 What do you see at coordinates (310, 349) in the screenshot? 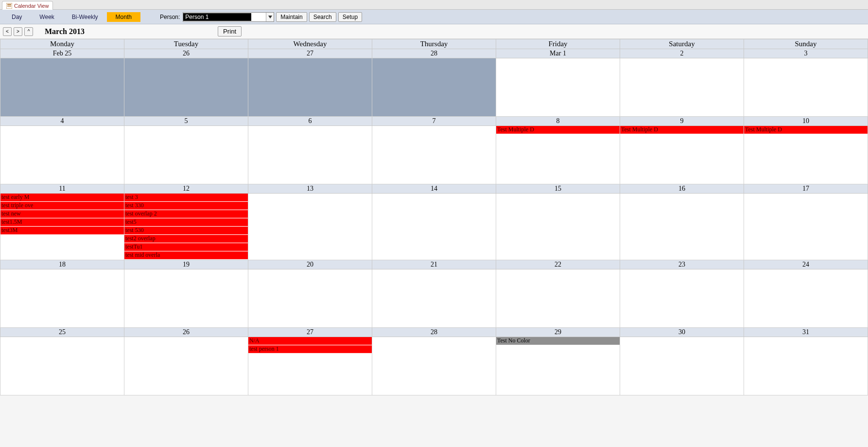
I see `calendar-event: test person 1` at bounding box center [310, 349].